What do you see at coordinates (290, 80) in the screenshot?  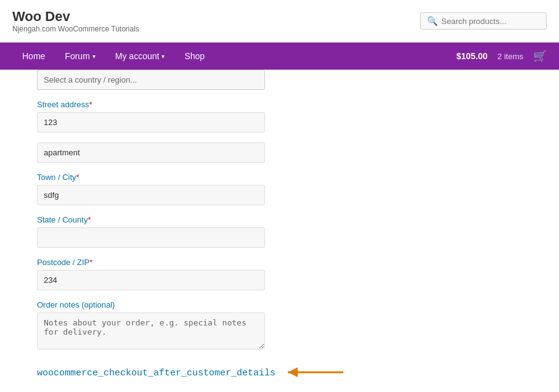 I see `country-field: Select a country / region...` at bounding box center [290, 80].